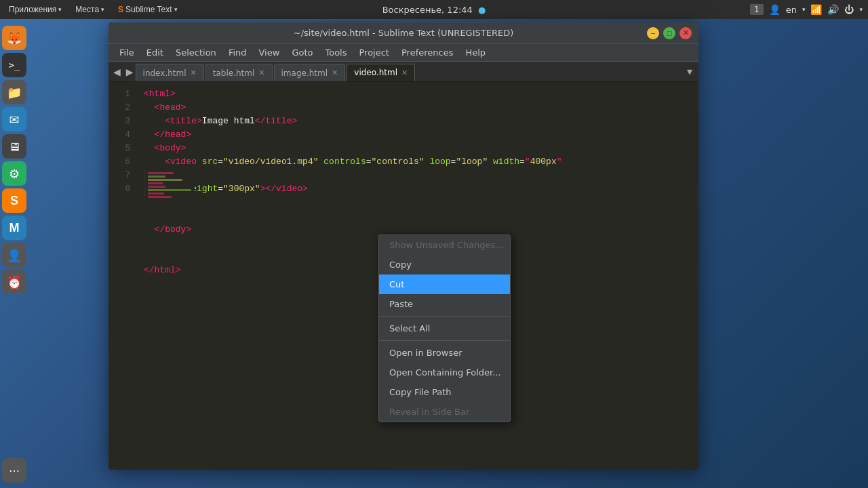 The height and width of the screenshot is (488, 868). I want to click on tab-close-index: ✕, so click(194, 73).